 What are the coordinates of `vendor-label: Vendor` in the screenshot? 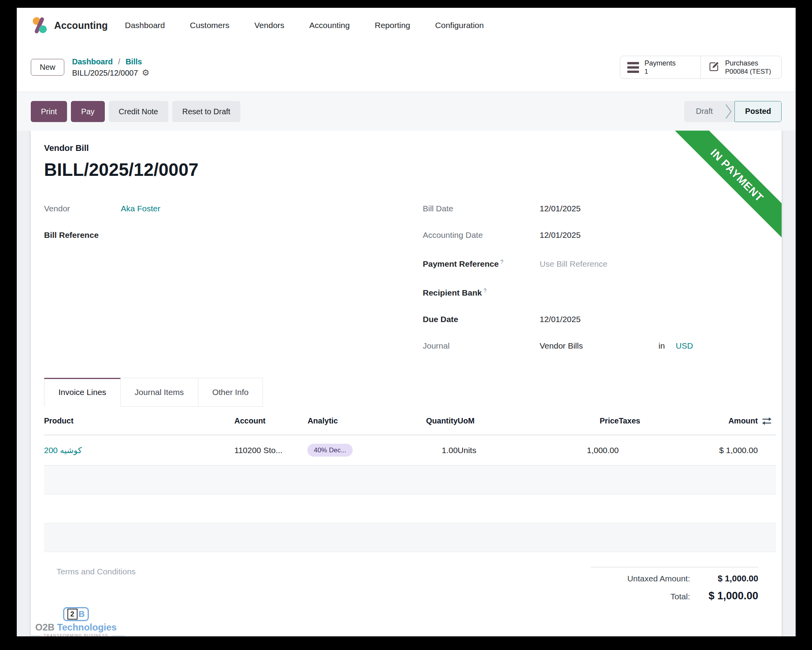 It's located at (83, 209).